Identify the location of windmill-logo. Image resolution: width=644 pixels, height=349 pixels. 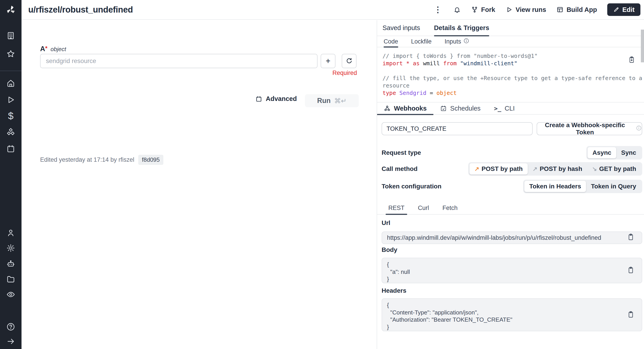
(11, 10).